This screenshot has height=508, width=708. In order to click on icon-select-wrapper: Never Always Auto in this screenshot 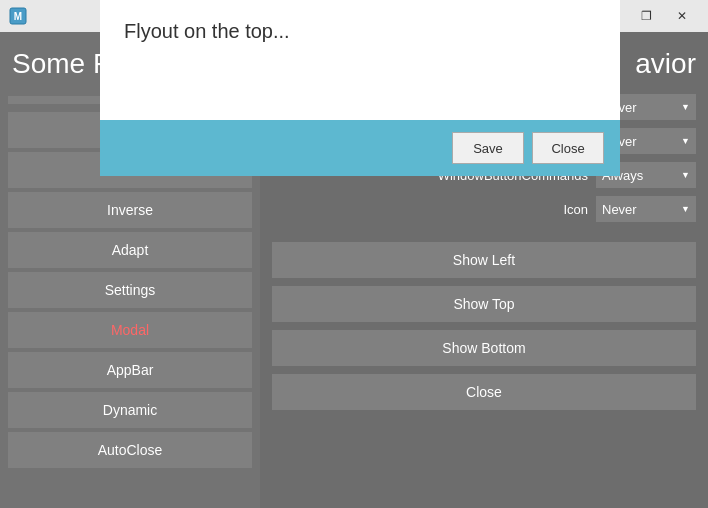, I will do `click(646, 209)`.